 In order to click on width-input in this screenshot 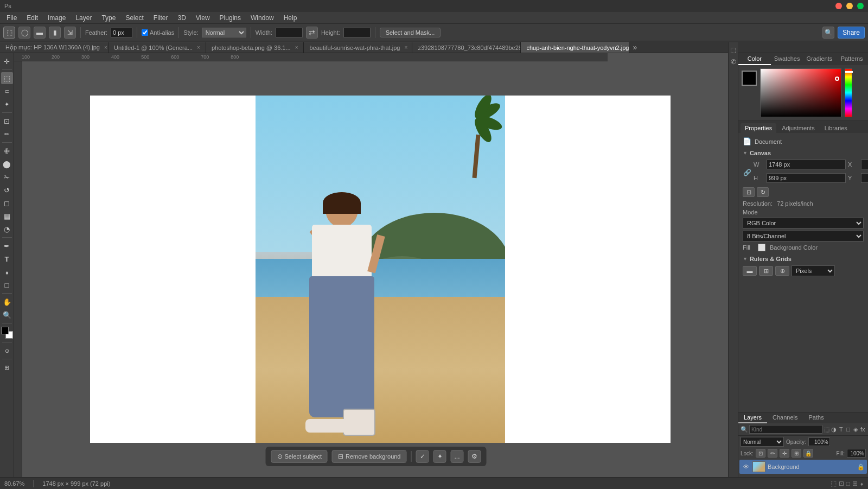, I will do `click(289, 33)`.